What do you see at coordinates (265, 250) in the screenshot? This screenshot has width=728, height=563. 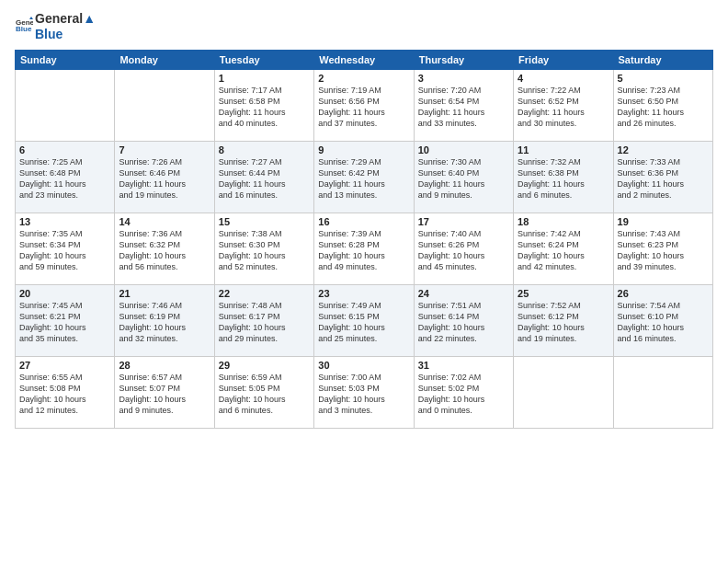 I see `day-info: Sunrise: 7:38 AM Sunset: 6:30 PM Dayligh…` at bounding box center [265, 250].